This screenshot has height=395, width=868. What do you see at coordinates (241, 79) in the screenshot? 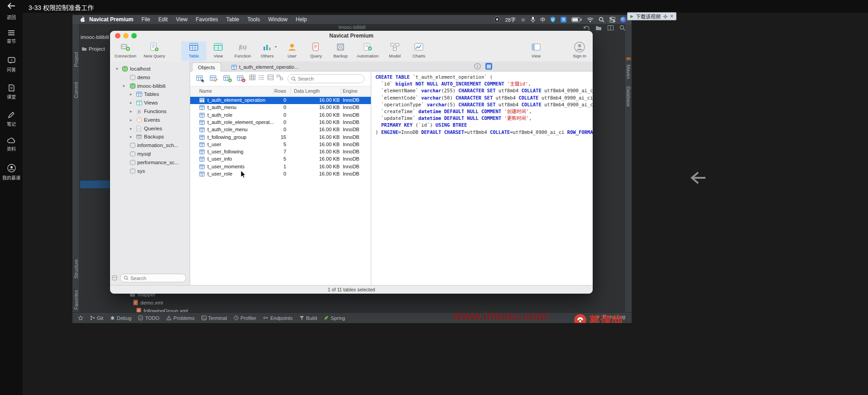
I see `delete-table-icon` at bounding box center [241, 79].